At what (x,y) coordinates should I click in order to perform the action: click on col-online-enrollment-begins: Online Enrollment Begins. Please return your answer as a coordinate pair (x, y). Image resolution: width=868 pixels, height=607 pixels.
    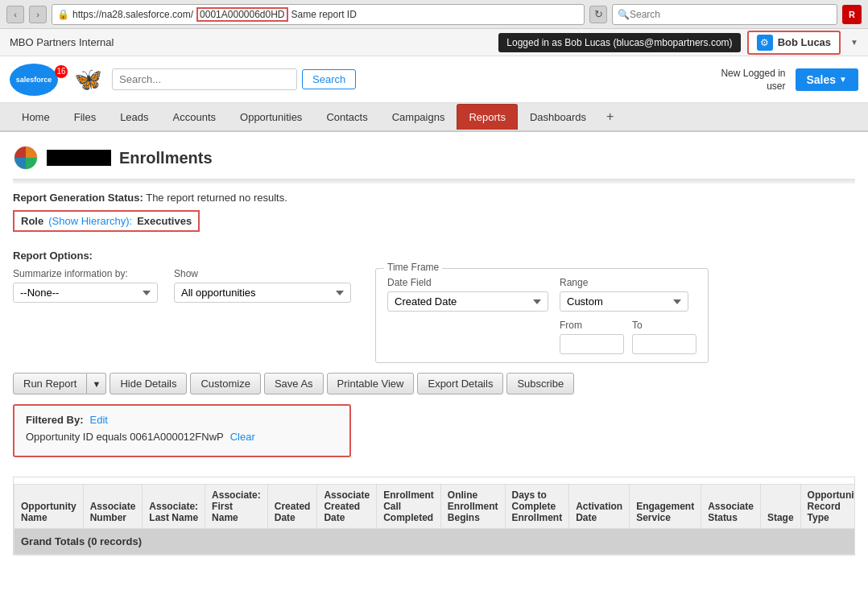
    Looking at the image, I should click on (473, 507).